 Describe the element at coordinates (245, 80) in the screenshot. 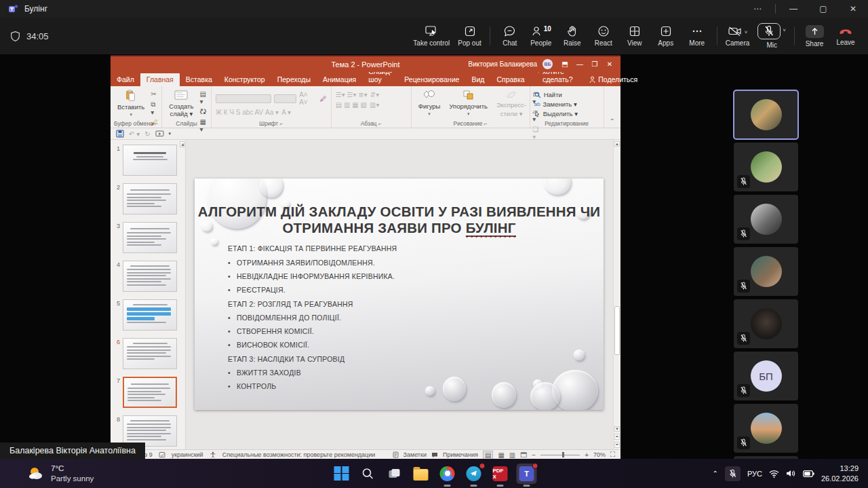

I see `ppt-tab-4: Конструктор` at that location.